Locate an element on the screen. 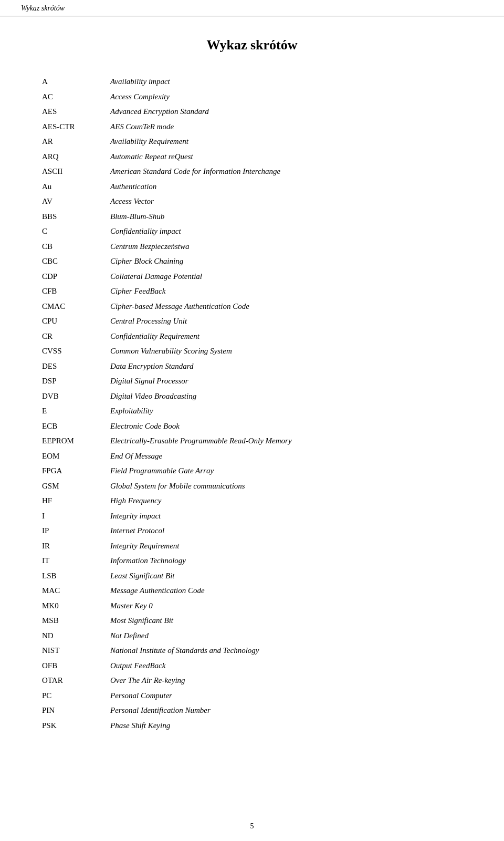 Image resolution: width=504 pixels, height=841 pixels. page-header: Wykaz skrótów is located at coordinates (252, 8).